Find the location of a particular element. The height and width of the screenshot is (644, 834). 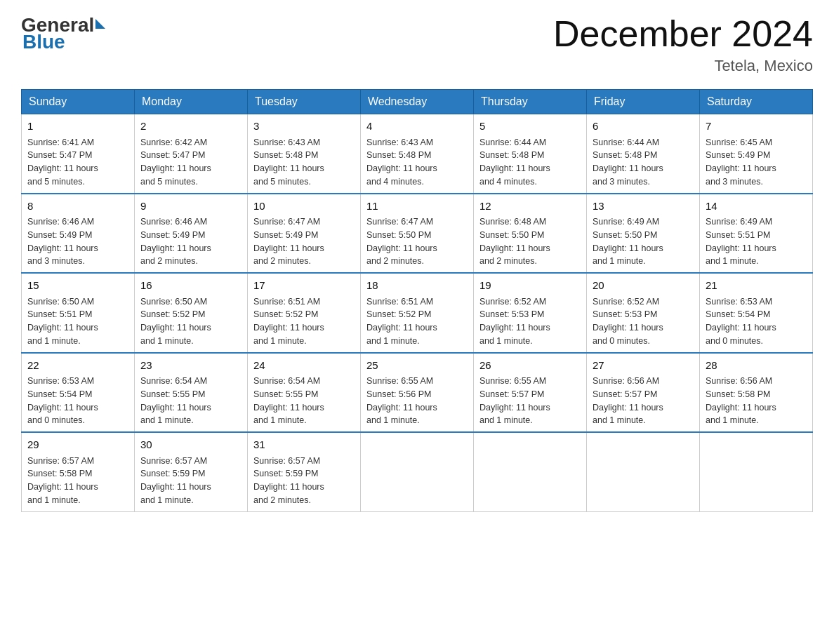

sunrise-text: Sunrise: 6:52 AM is located at coordinates (512, 302).